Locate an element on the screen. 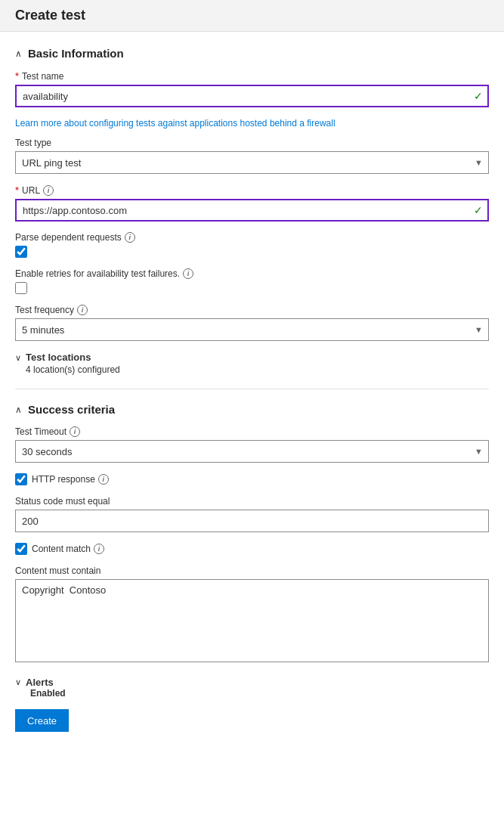  status-code-input is located at coordinates (252, 521).